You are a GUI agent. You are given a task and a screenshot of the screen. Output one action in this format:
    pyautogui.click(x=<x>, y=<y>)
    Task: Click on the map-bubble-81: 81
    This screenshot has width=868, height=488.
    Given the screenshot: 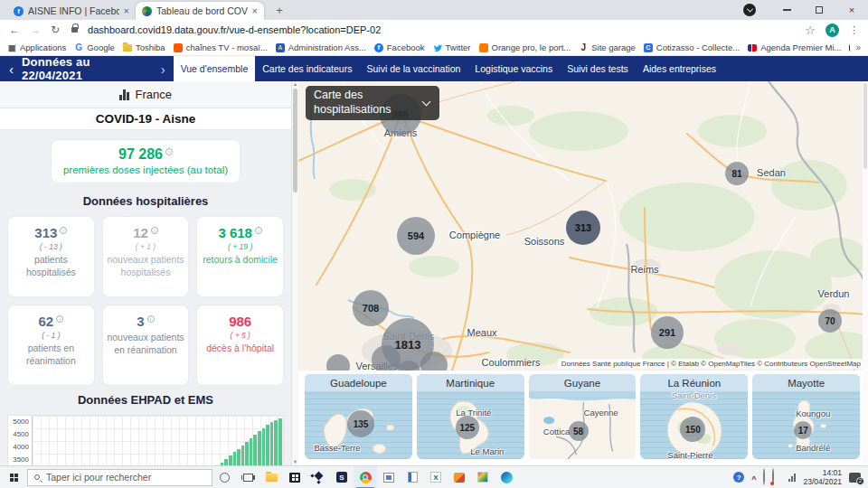 What is the action you would take?
    pyautogui.click(x=737, y=174)
    